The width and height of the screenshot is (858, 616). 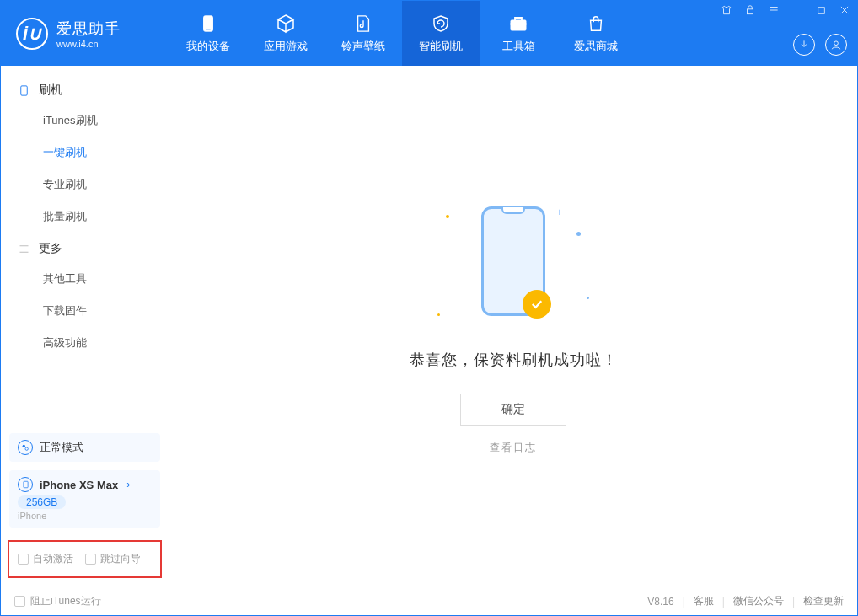 What do you see at coordinates (429, 601) in the screenshot?
I see `footer: 阻止iTunes运行 V8.16 | 客服 | 微信公众号 | 检查更新` at bounding box center [429, 601].